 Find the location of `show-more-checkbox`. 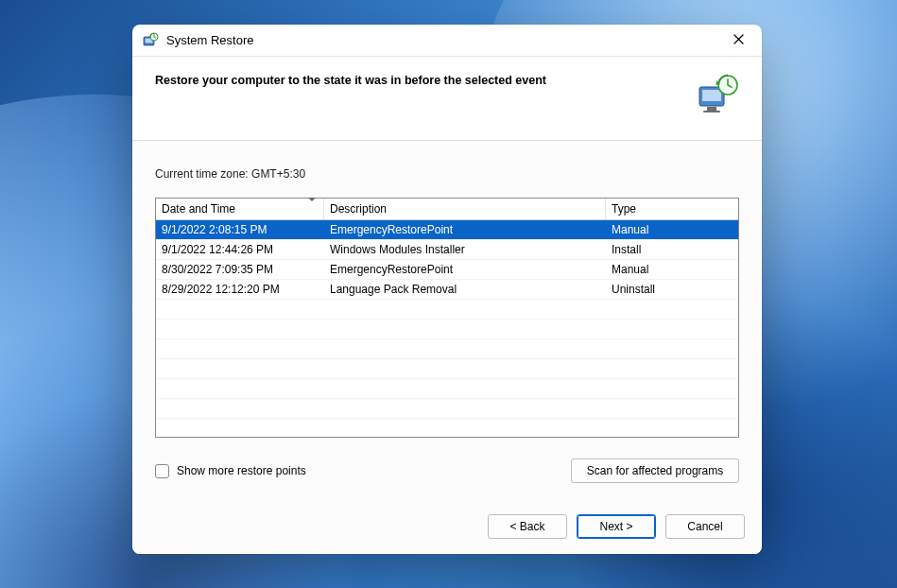

show-more-checkbox is located at coordinates (163, 471).